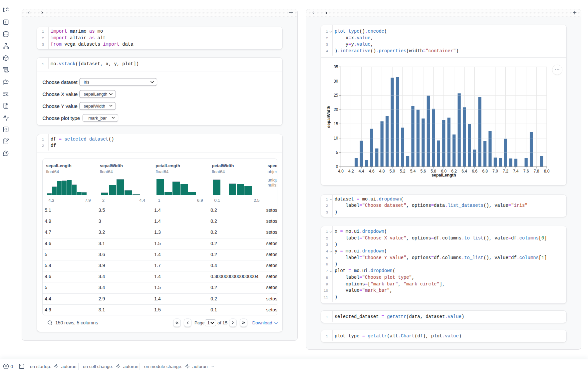 Image resolution: width=588 pixels, height=371 pixels. What do you see at coordinates (336, 110) in the screenshot?
I see `svg-text: 20` at bounding box center [336, 110].